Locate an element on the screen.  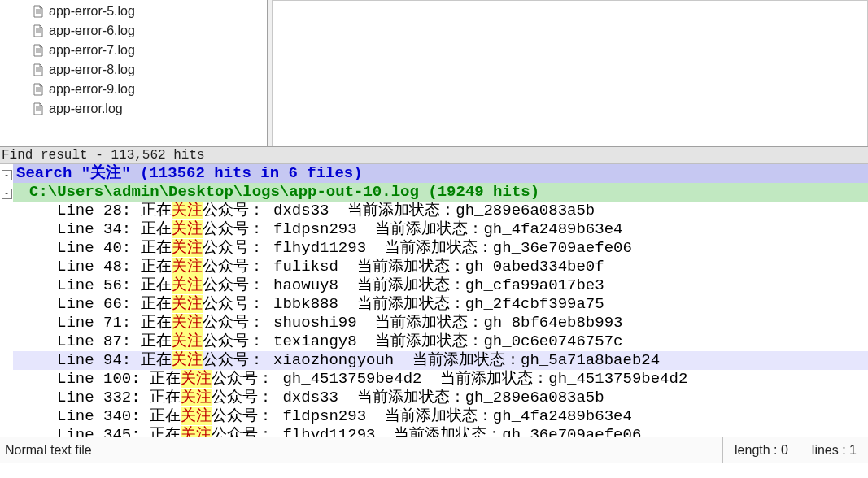
result-line-text: Line 100: 正在关注公众号： gh_4513759be4d2 当前添加状… is located at coordinates (441, 379).